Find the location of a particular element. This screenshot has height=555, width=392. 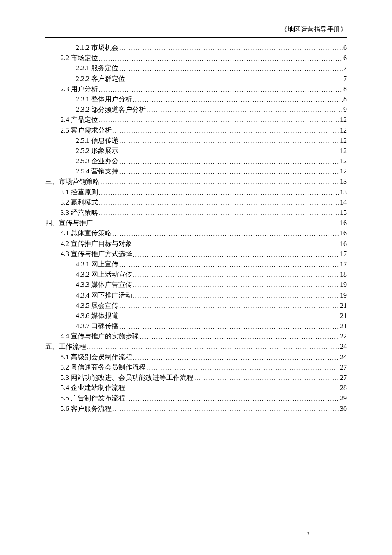

toc-entry-label: 5.2 粤信通商务会员制作流程 is located at coordinates (103, 367).